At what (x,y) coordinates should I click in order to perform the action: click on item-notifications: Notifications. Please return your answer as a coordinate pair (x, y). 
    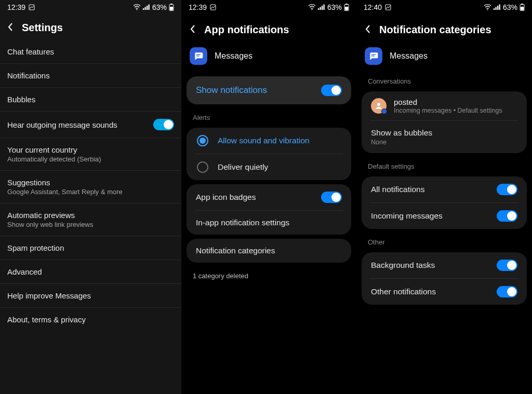
    Looking at the image, I should click on (90, 76).